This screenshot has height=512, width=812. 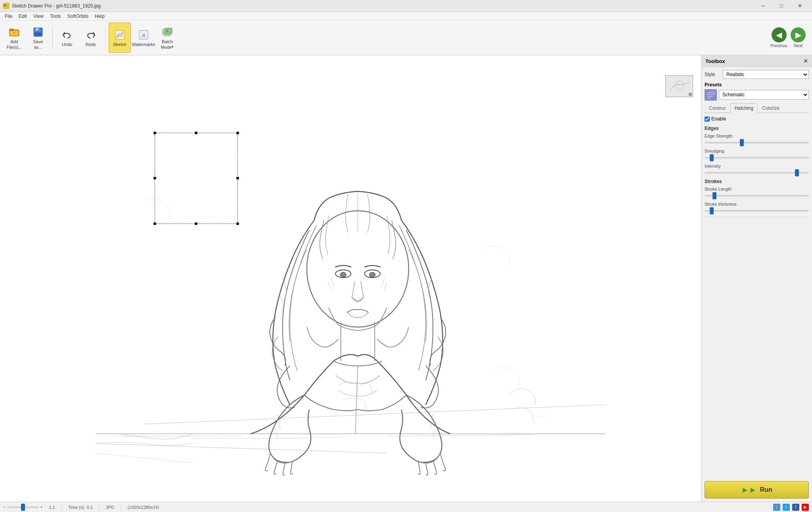 I want to click on statusbar: − + 1:1 Time (s): 0.1 JPG (1920x1280x24)…, so click(x=406, y=507).